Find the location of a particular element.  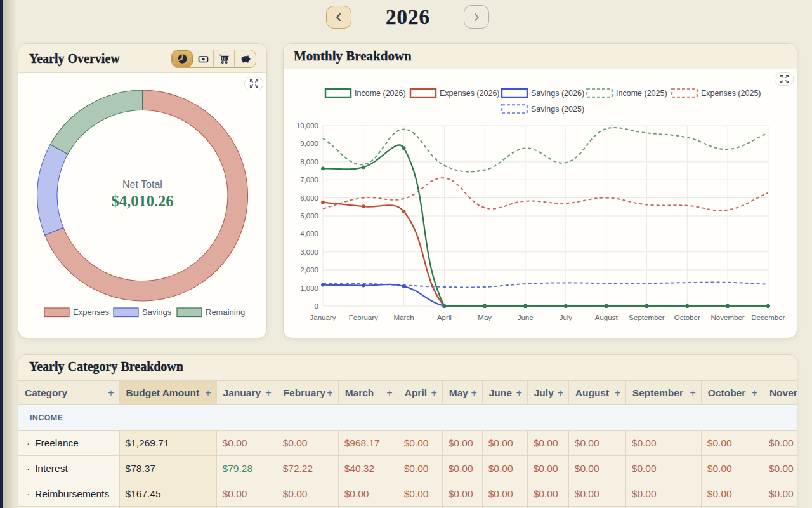

svg-text: Savings (2026) is located at coordinates (558, 93).